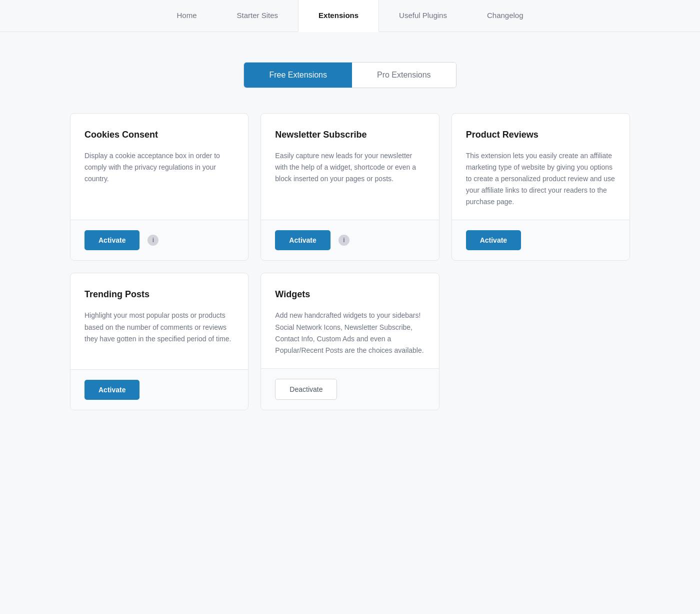 The image size is (700, 614). I want to click on card-title-product-reviews: Product Reviews, so click(541, 135).